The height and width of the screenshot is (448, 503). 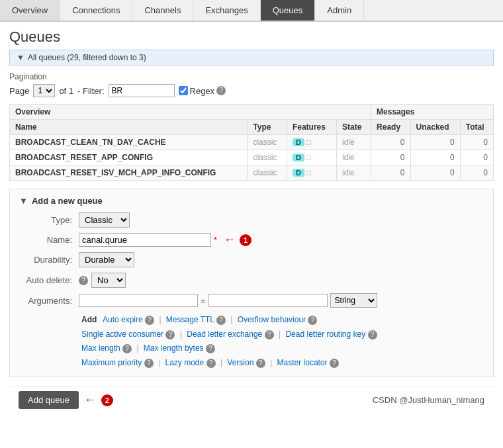 I want to click on quick-link-overflow-behaviour: Overflow behaviour, so click(x=271, y=320).